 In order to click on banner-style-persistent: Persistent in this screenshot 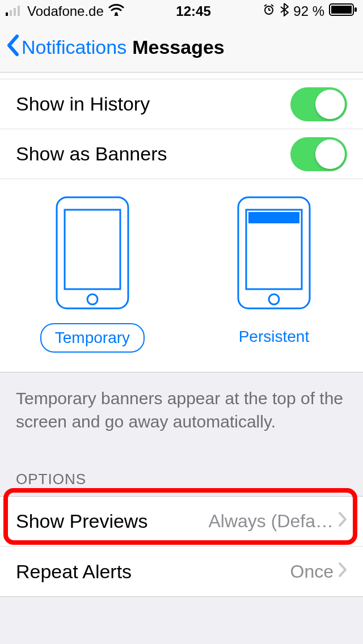, I will do `click(275, 274)`.